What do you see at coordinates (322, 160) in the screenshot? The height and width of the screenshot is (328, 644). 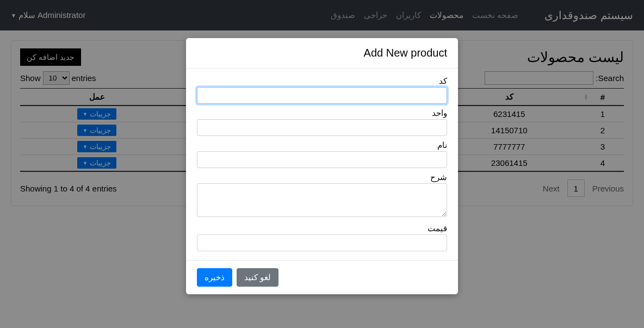 I see `input-name` at bounding box center [322, 160].